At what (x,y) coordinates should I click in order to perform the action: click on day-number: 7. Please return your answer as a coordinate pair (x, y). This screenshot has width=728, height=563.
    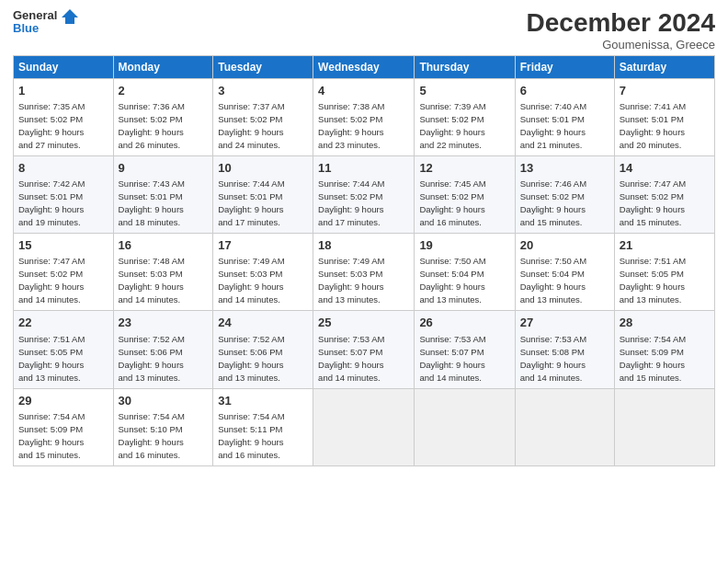
    Looking at the image, I should click on (665, 91).